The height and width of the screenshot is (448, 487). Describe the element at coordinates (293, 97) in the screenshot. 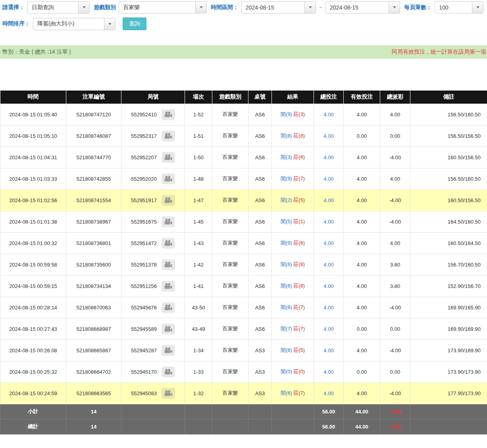

I see `col-header-result: 結果` at that location.